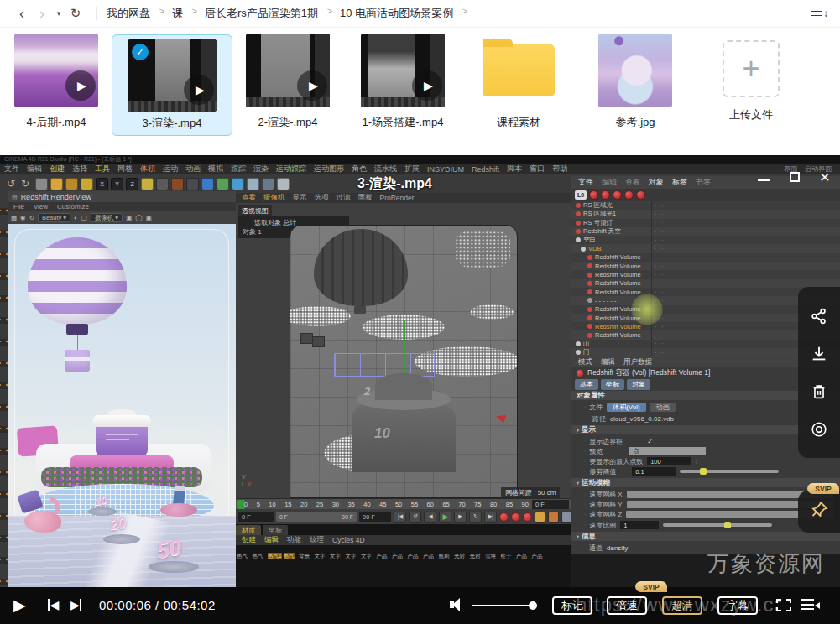  I want to click on volume-knob, so click(533, 606).